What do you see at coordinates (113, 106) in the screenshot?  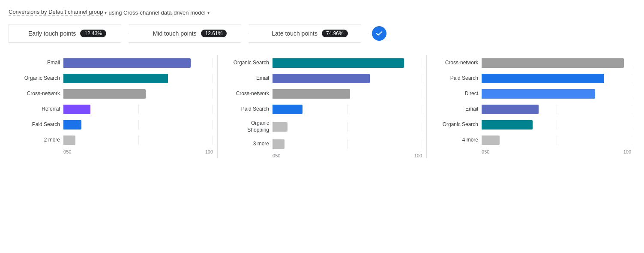 I see `chart-section-early: EmailOrganic SearchCross-networkReferral…` at bounding box center [113, 106].